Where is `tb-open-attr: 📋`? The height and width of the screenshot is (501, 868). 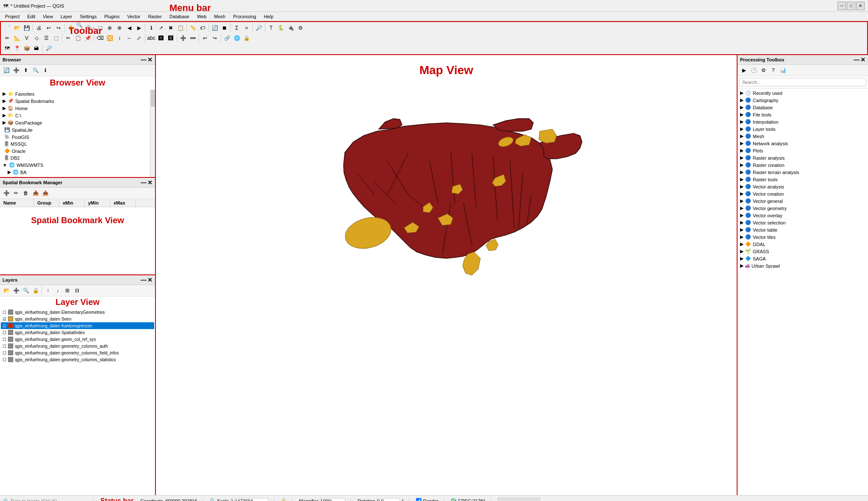 tb-open-attr: 📋 is located at coordinates (180, 28).